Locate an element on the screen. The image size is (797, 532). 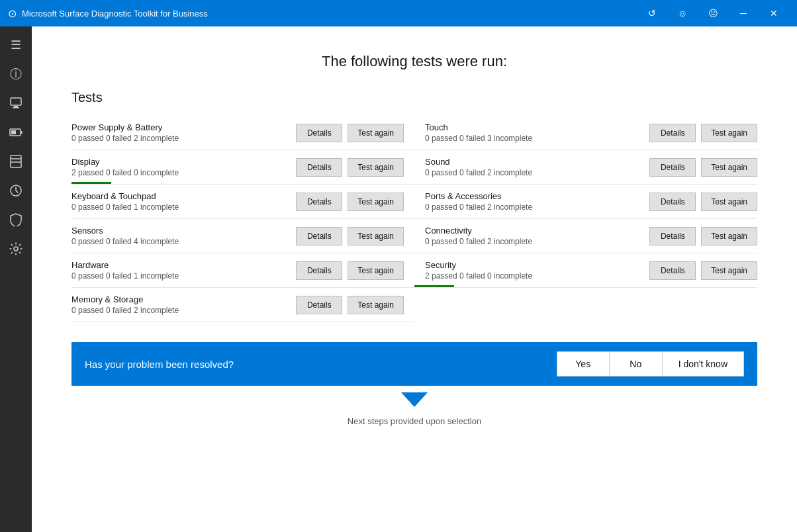
test-info: Security 2 passed 0 failed 0 incomplete is located at coordinates (534, 270).